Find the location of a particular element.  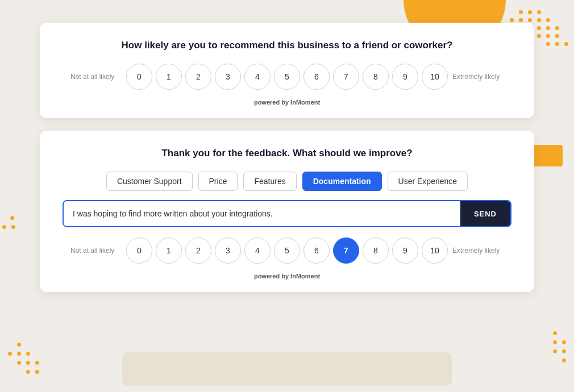

card1-nps-btn-5: 5 is located at coordinates (287, 77).